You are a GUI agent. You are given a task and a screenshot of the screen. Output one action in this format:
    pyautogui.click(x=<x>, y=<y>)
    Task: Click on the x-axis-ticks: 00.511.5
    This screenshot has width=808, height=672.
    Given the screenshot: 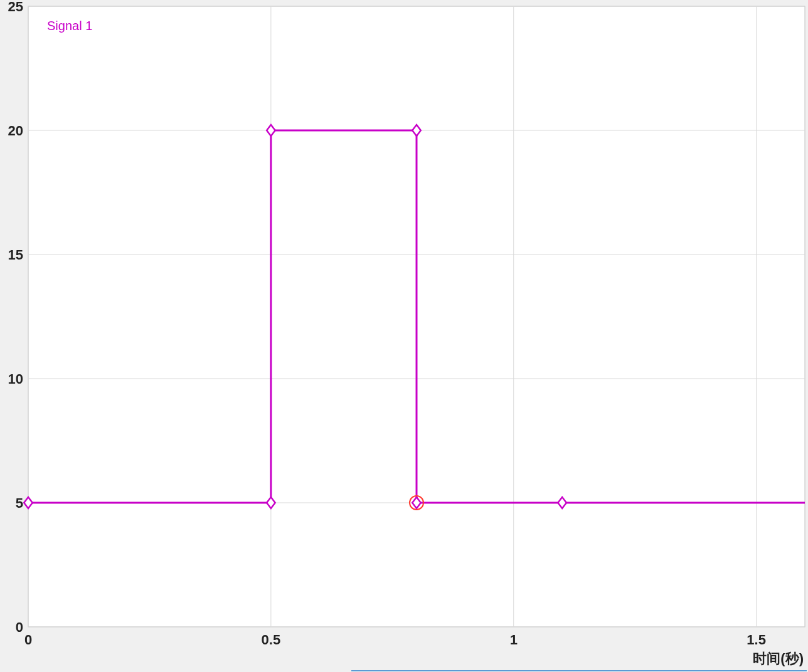 What is the action you would take?
    pyautogui.click(x=395, y=639)
    